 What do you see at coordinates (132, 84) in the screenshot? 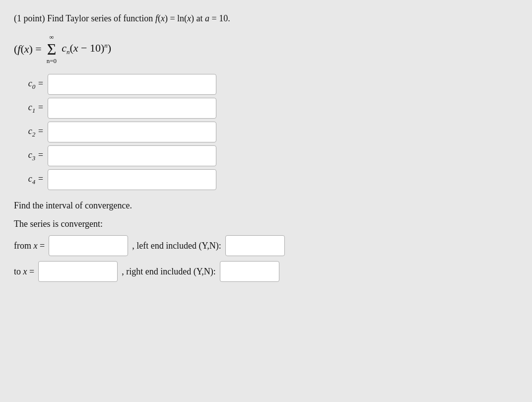
I see `c0-input` at bounding box center [132, 84].